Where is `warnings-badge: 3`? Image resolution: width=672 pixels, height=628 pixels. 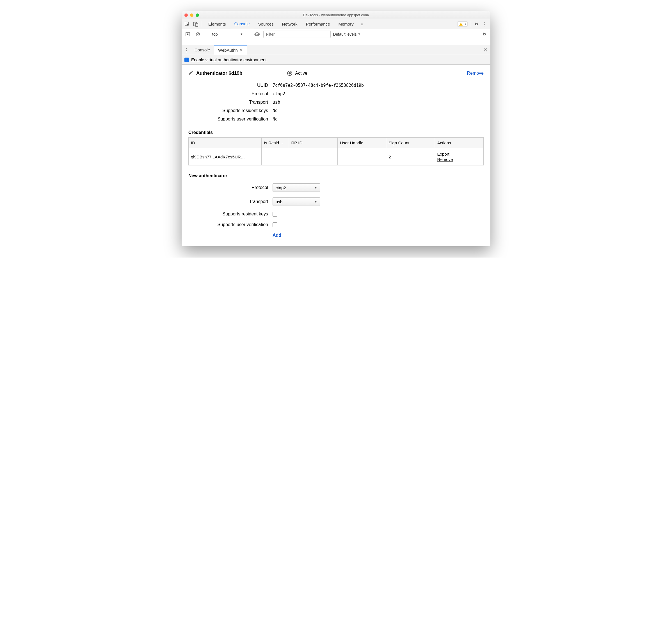 warnings-badge: 3 is located at coordinates (462, 24).